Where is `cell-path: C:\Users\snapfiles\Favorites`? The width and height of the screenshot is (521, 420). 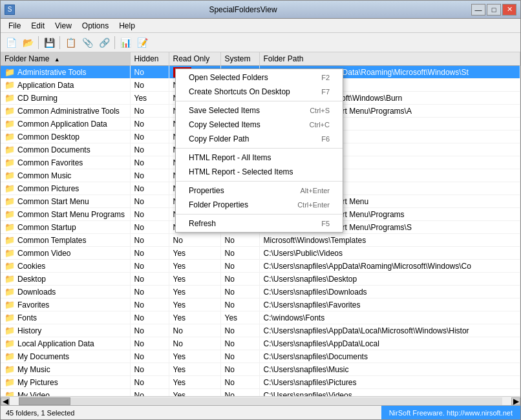
cell-path: C:\Users\snapfiles\Favorites is located at coordinates (390, 305).